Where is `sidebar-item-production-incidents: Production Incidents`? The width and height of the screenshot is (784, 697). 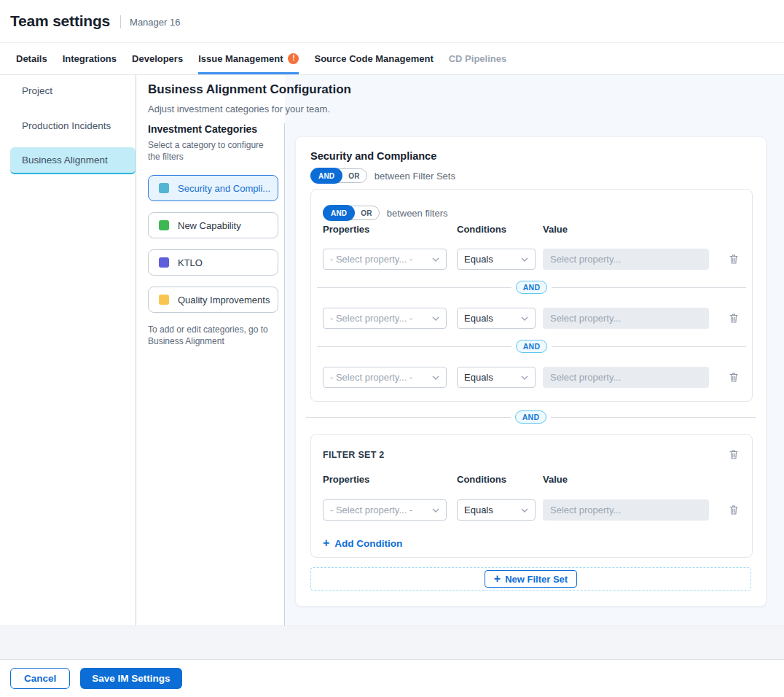
sidebar-item-production-incidents: Production Incidents is located at coordinates (73, 125).